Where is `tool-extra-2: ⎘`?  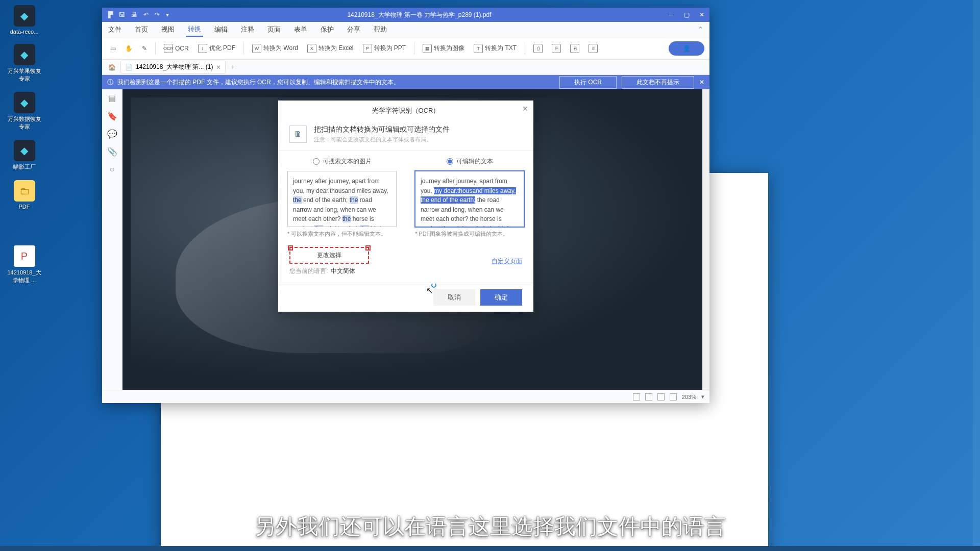 tool-extra-2: ⎘ is located at coordinates (556, 48).